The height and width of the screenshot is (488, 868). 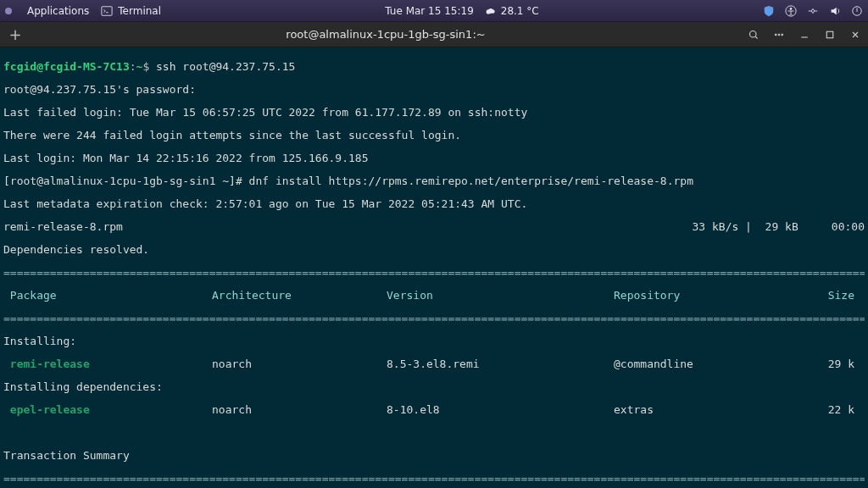 I want to click on hdr-repo: Repository, so click(x=700, y=296).